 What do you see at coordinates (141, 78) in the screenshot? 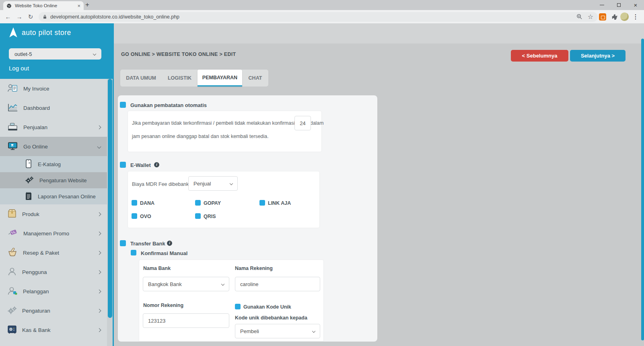
I see `tab-data-umum: DATA UMUM` at bounding box center [141, 78].